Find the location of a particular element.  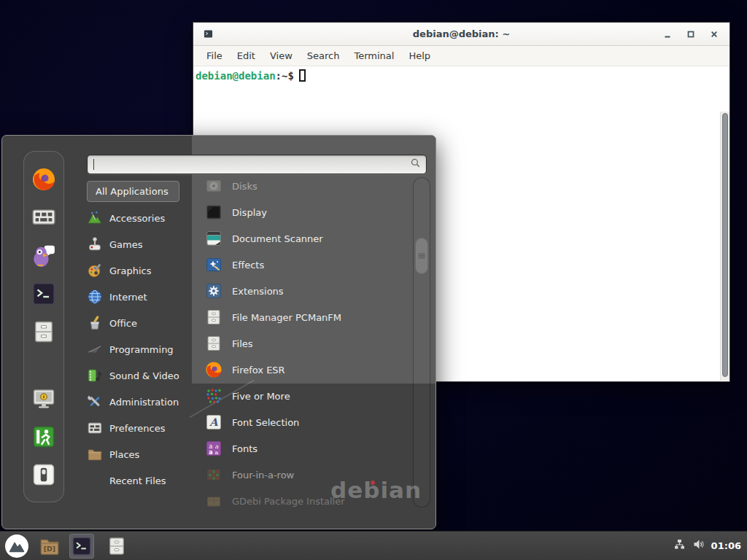

app-disks: Disks is located at coordinates (308, 186).